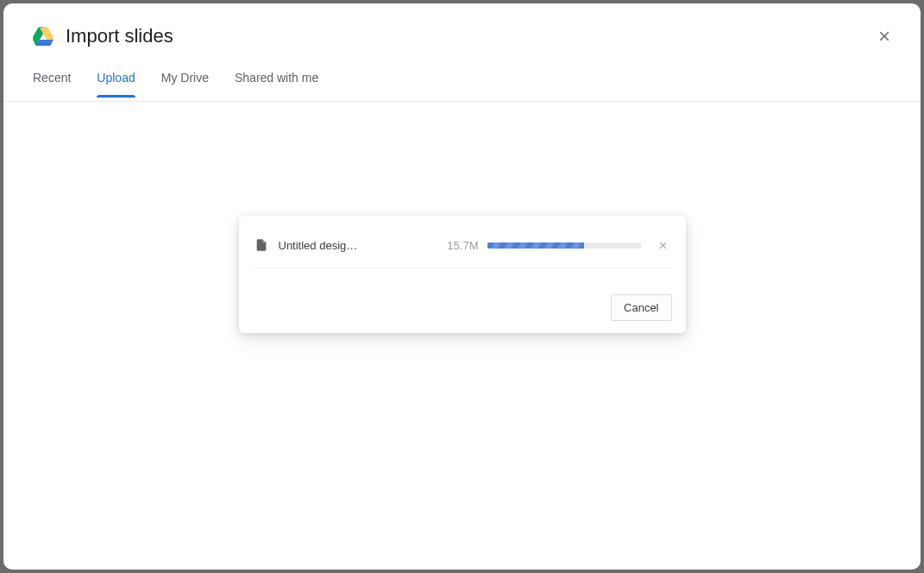 The height and width of the screenshot is (573, 924). Describe the element at coordinates (276, 79) in the screenshot. I see `tab-shared-with-me: Shared with me` at that location.